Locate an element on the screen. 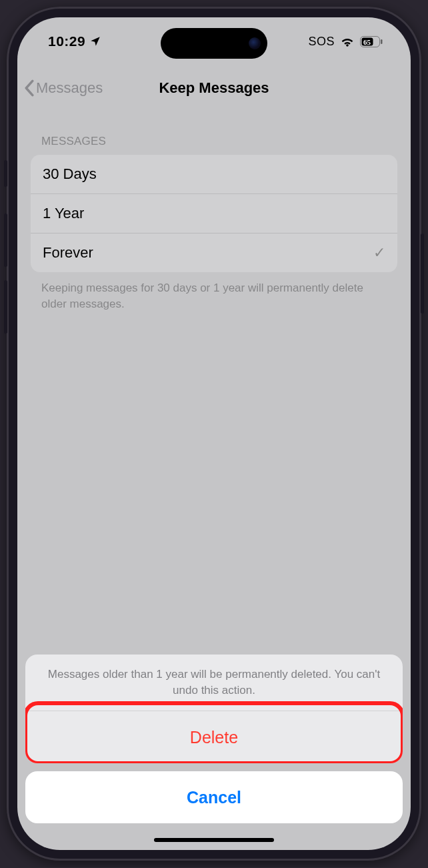 This screenshot has height=868, width=428. front-camera is located at coordinates (255, 43).